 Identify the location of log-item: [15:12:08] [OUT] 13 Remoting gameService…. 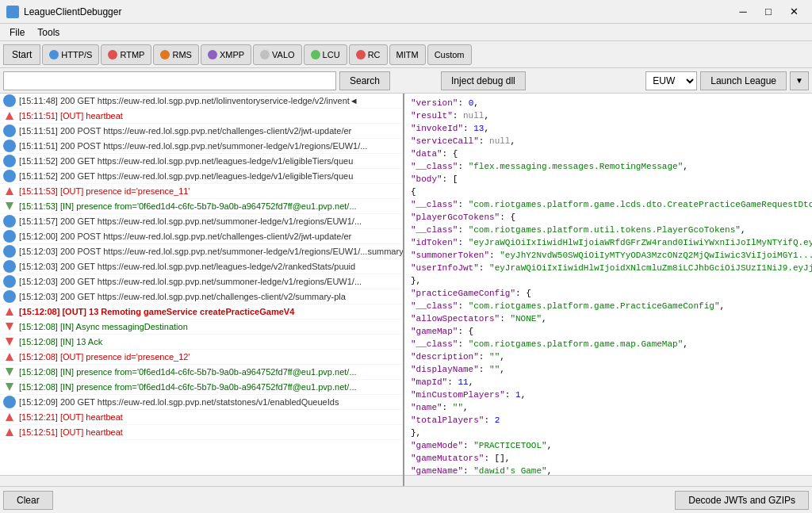
(201, 312).